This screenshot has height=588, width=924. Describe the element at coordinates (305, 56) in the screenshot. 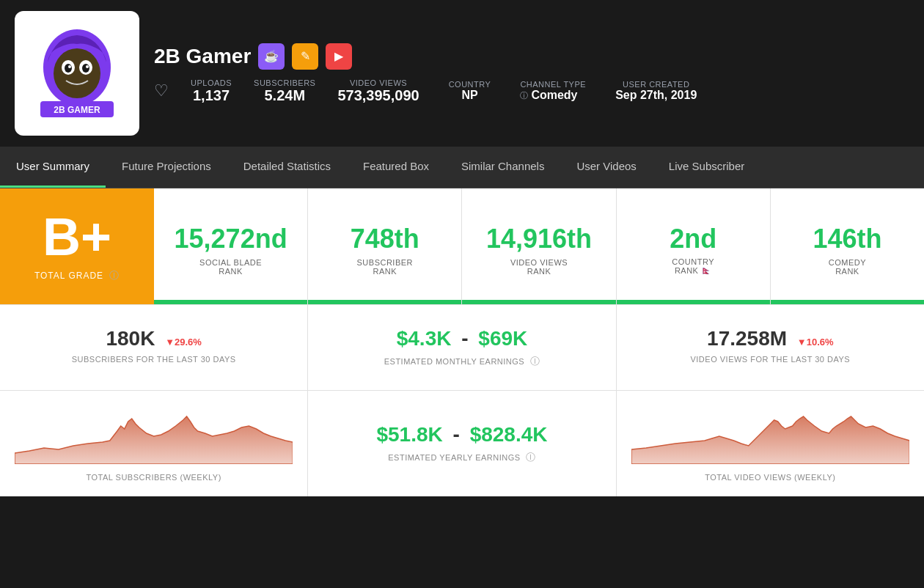

I see `chart-icon-btn: ✎` at that location.